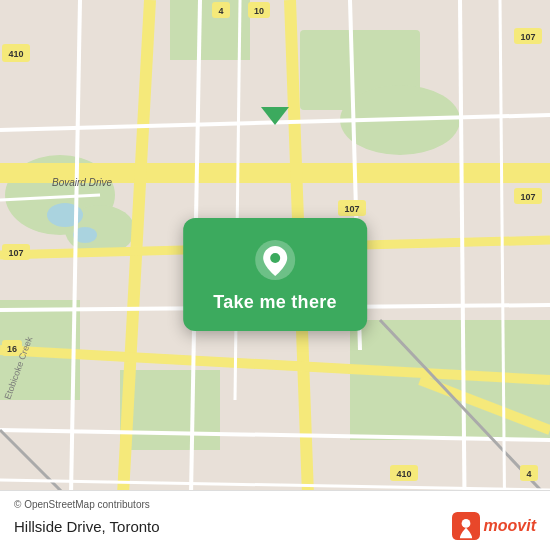 The width and height of the screenshot is (550, 550). What do you see at coordinates (259, 11) in the screenshot?
I see `svg-text: 10` at bounding box center [259, 11].